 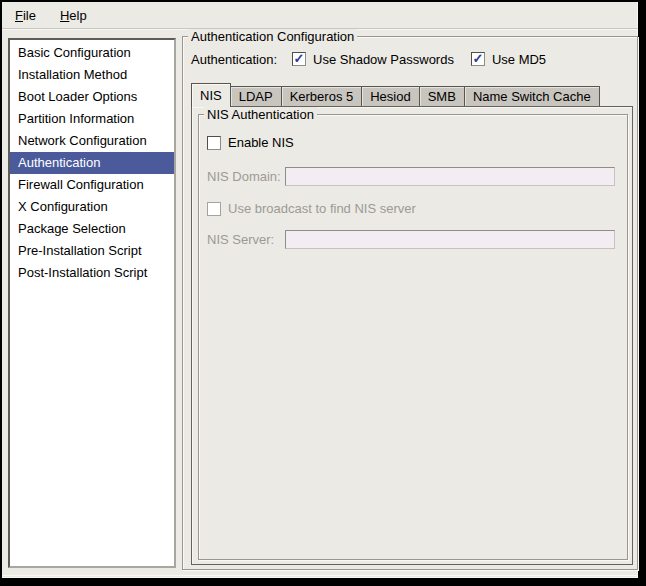 I want to click on tab-hesiod: Hesiod, so click(x=390, y=96).